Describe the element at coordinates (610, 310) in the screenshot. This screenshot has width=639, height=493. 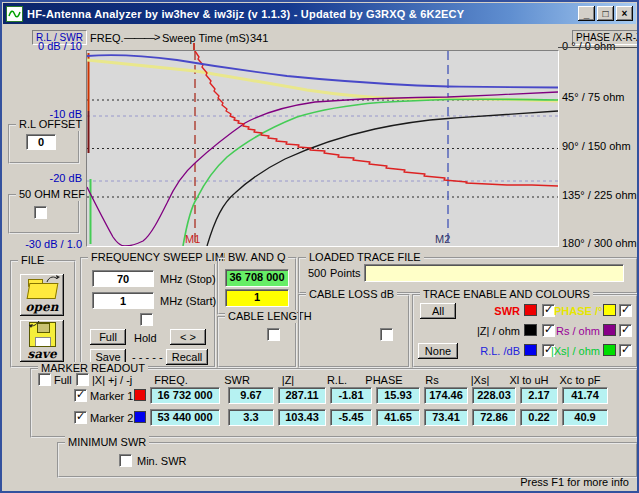
I see `phase-colour-swatch` at that location.